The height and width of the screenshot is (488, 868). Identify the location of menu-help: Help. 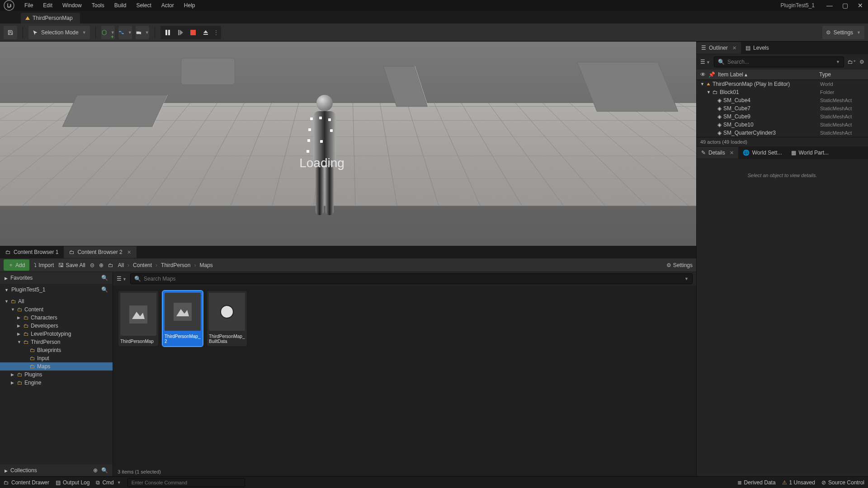
(190, 5).